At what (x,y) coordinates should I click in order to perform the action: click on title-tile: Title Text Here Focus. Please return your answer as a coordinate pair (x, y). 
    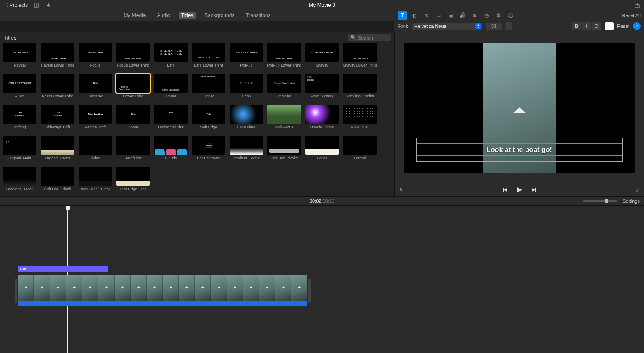
    Looking at the image, I should click on (95, 58).